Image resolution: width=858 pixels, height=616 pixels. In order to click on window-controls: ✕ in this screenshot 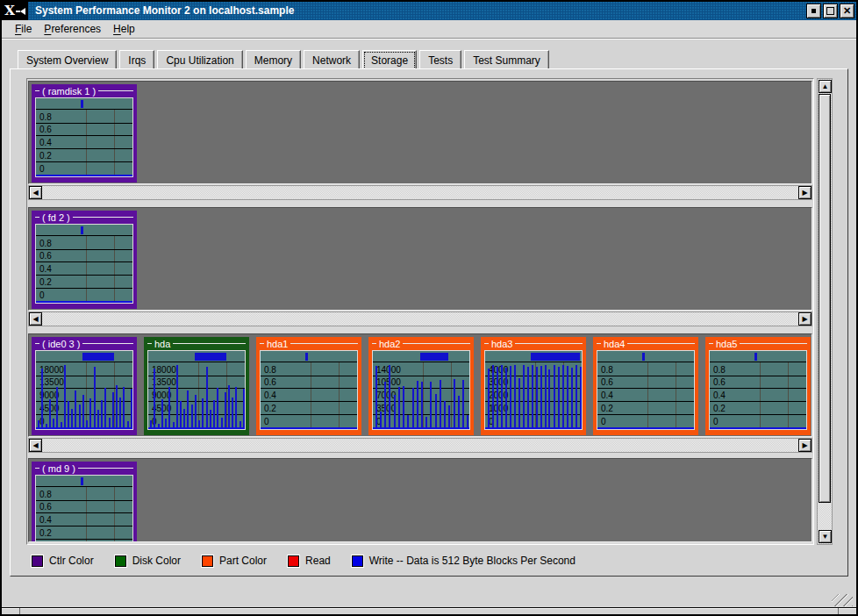, I will do `click(832, 11)`.